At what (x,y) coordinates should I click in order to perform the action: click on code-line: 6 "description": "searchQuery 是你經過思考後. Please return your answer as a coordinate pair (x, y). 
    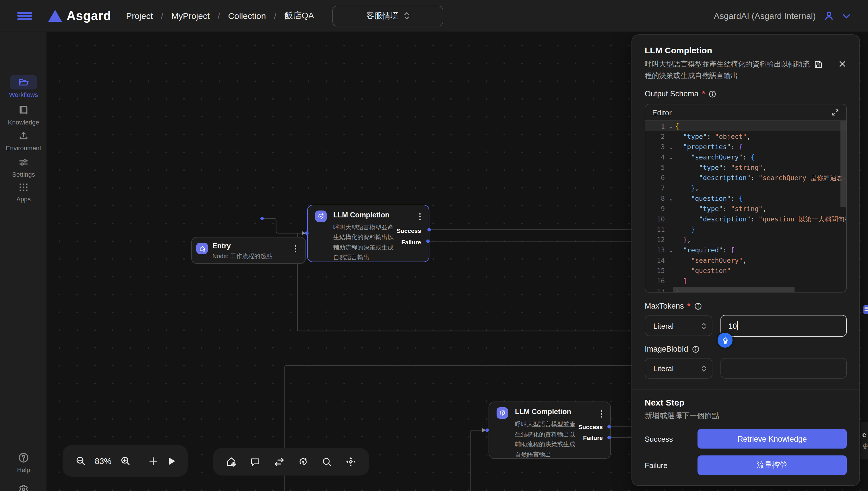
    Looking at the image, I should click on (746, 178).